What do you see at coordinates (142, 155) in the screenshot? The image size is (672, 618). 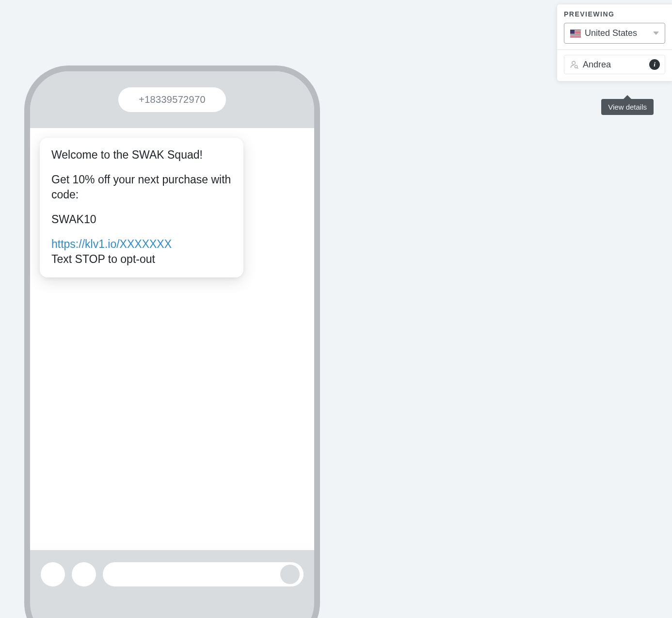 I see `message-line-welcome: Welcome to the SWAK Squad!` at bounding box center [142, 155].